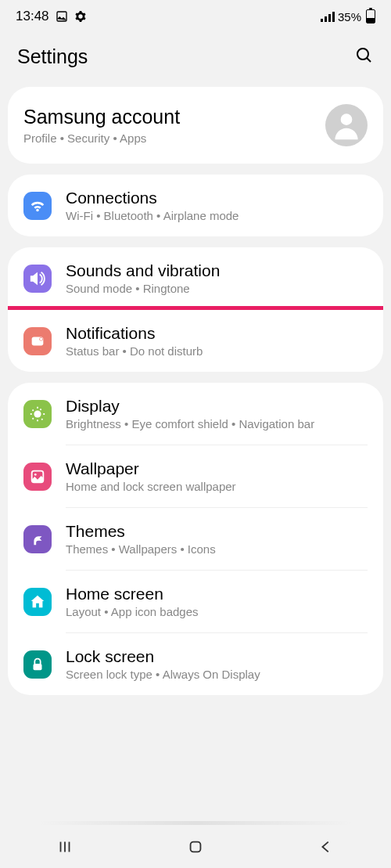 The height and width of the screenshot is (868, 391). Describe the element at coordinates (38, 341) in the screenshot. I see `notification-icon` at that location.